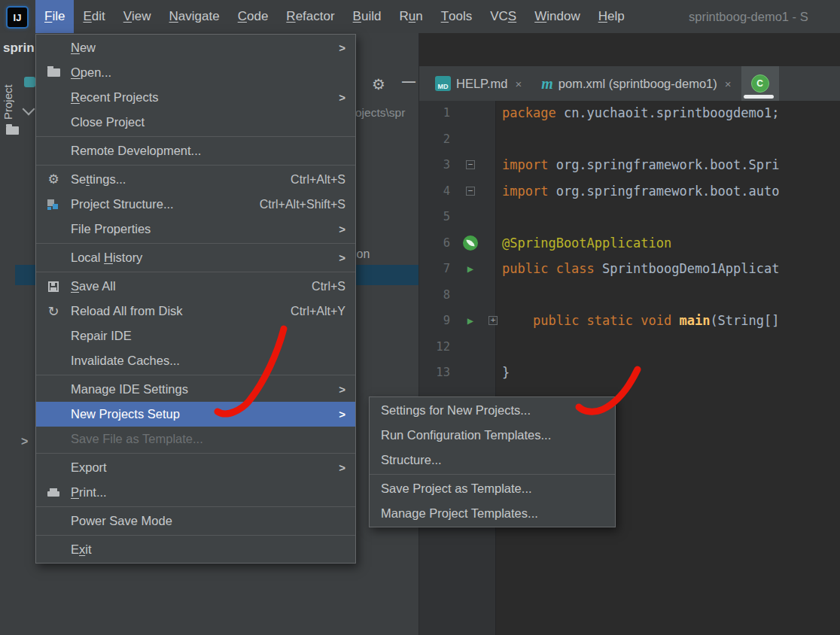  I want to click on code-line: 6@SpringBootApplication, so click(629, 244).